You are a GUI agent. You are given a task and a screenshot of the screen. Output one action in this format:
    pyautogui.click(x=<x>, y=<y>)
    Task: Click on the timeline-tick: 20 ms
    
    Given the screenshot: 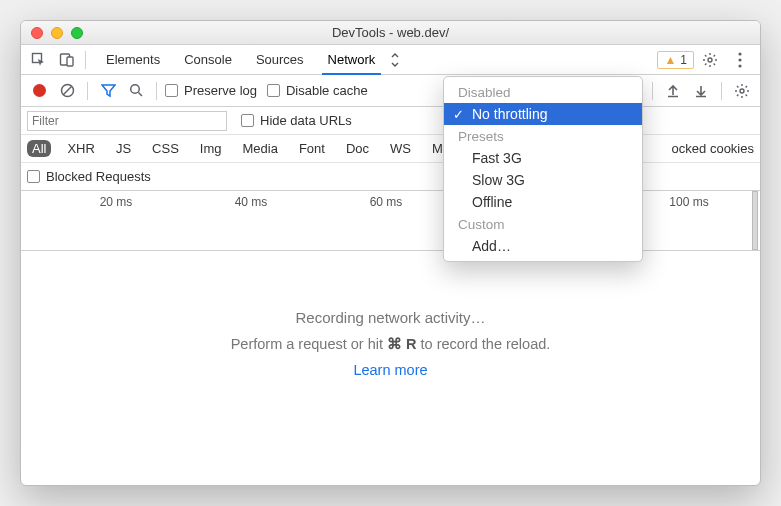 What is the action you would take?
    pyautogui.click(x=116, y=202)
    